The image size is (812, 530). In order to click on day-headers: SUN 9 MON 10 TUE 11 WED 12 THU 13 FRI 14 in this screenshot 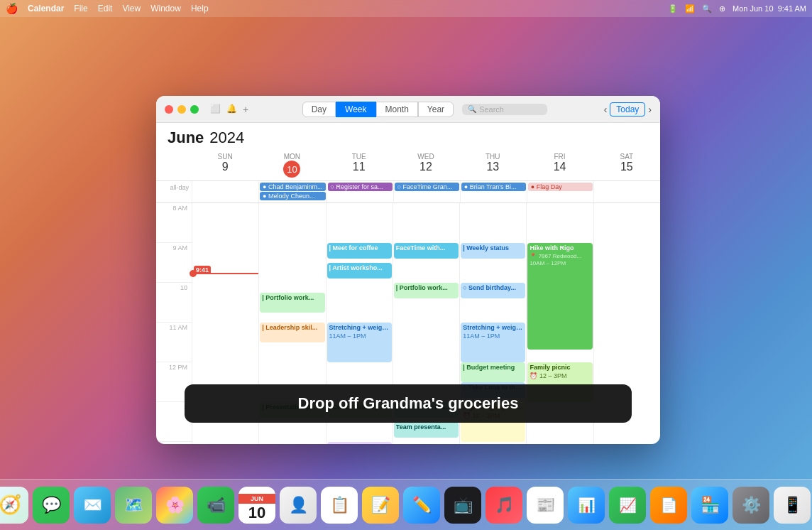, I will do `click(408, 166)`.